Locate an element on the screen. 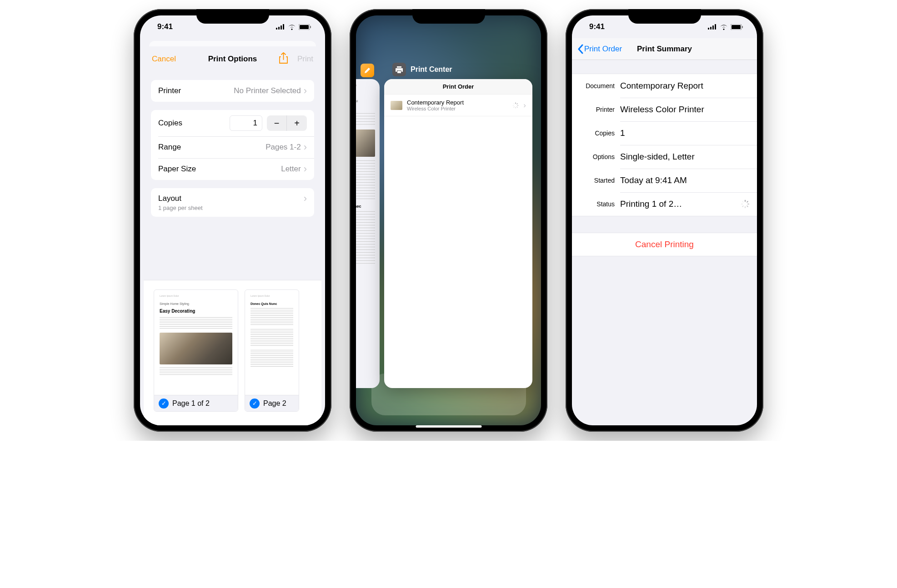  summary-row-options: Options Single-sided, Letter is located at coordinates (665, 157).